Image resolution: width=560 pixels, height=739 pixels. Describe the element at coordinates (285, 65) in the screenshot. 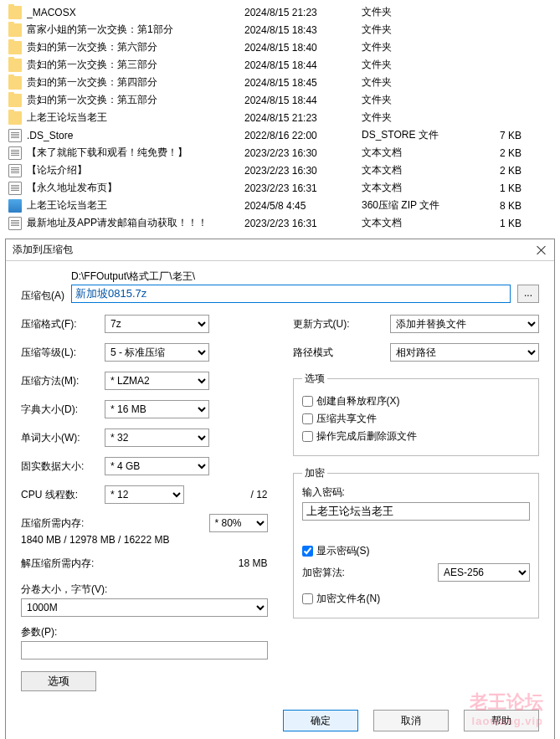

I see `file-row: 贵妇的第一次交换：第三部分2024/8/15 18:44文件夹` at that location.